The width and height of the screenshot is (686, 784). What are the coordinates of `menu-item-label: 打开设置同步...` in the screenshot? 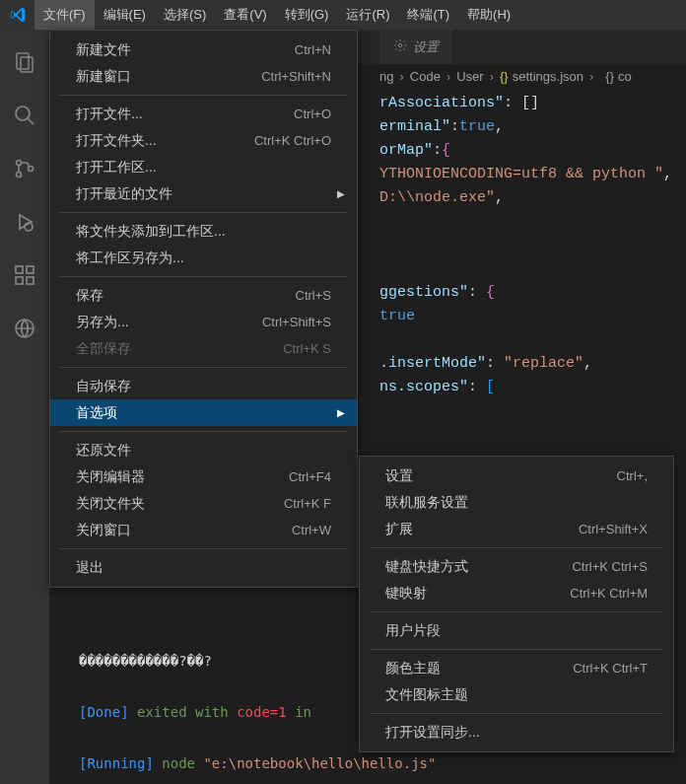 It's located at (433, 733).